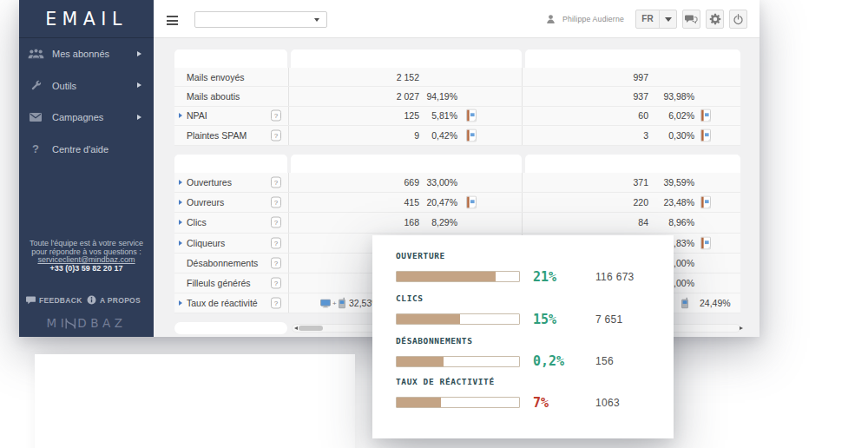 This screenshot has width=868, height=448. What do you see at coordinates (87, 285) in the screenshot?
I see `sidebar-footer: Toute l'équipe est à votre service pour …` at bounding box center [87, 285].